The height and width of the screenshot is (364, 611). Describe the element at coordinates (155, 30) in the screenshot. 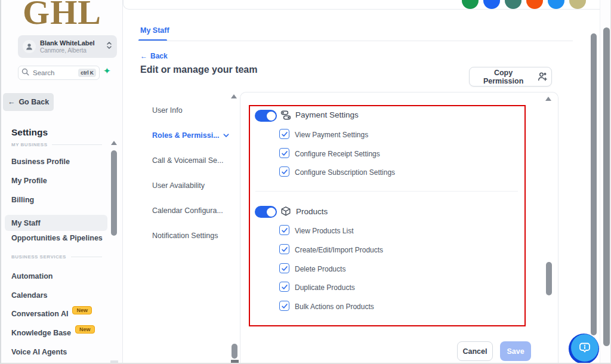

I see `tab-my-staff: My Staff` at that location.